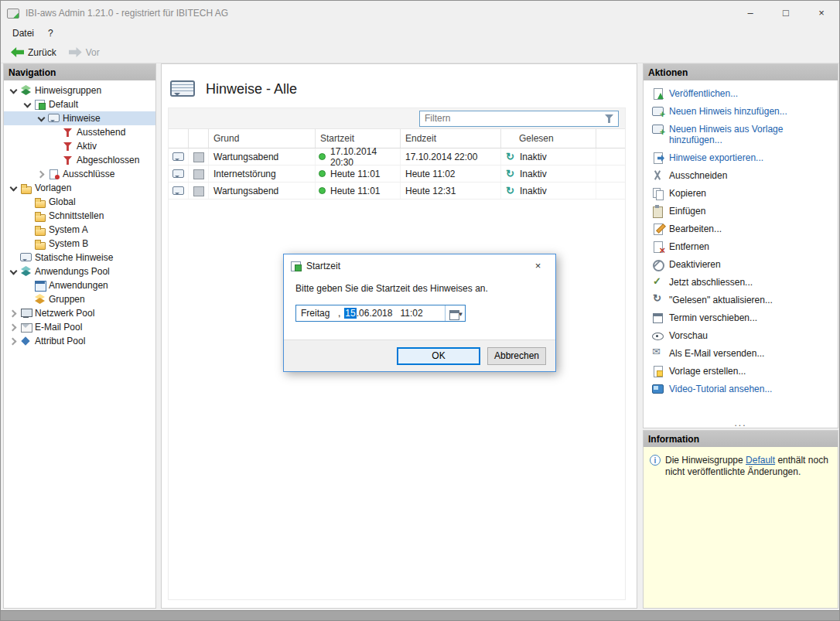 This screenshot has height=621, width=840. I want to click on tree-item-anwendungen: Anwendungen, so click(80, 285).